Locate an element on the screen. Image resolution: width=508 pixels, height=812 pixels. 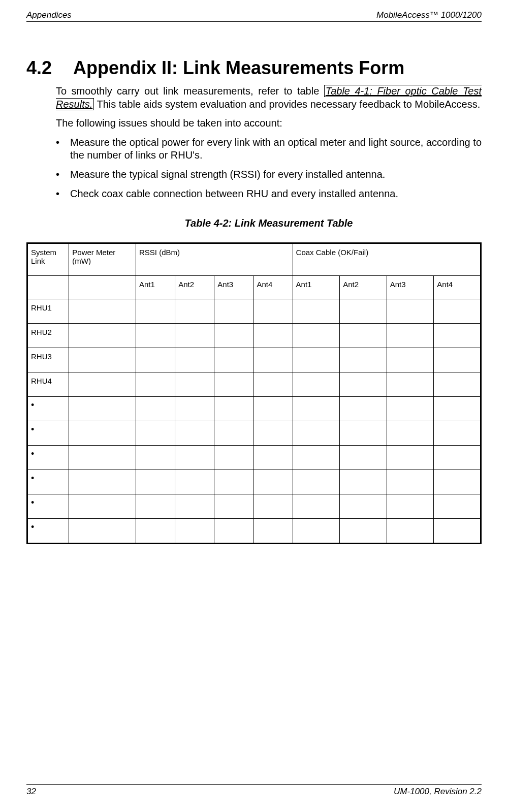
row-label: RHU2 is located at coordinates (48, 336).